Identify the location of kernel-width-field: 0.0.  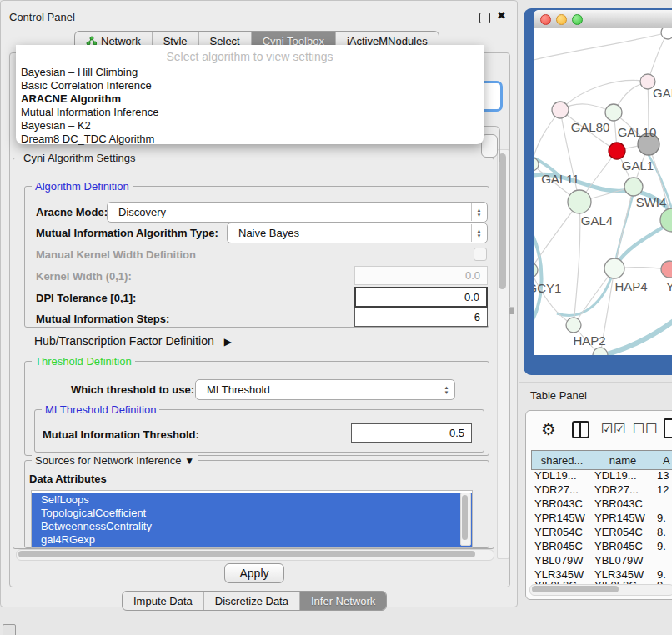
(421, 275).